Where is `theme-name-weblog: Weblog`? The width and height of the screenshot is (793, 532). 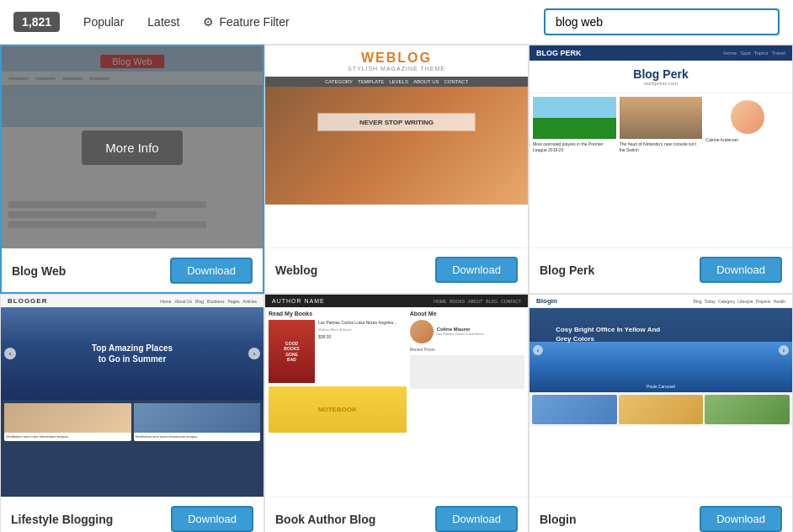 theme-name-weblog: Weblog is located at coordinates (296, 270).